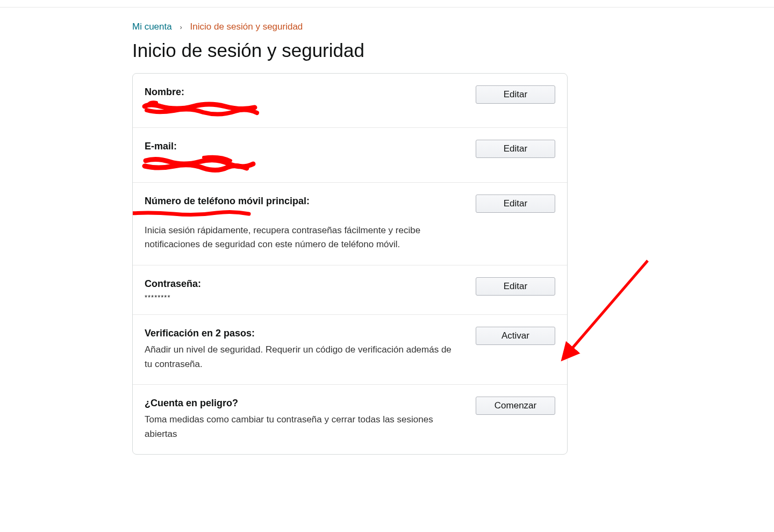 This screenshot has height=532, width=774. What do you see at coordinates (299, 146) in the screenshot?
I see `label-email: E-mail:` at bounding box center [299, 146].